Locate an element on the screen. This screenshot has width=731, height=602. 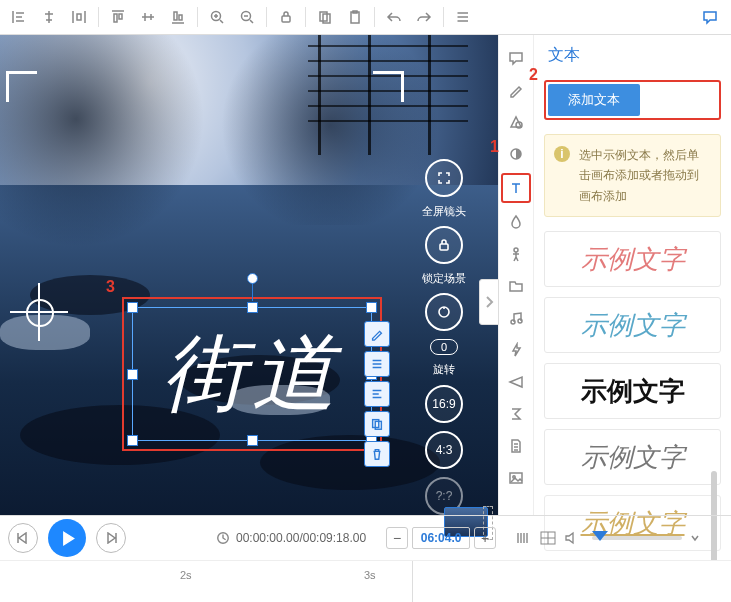
fullscreen-lens-button is located at coordinates (444, 178).